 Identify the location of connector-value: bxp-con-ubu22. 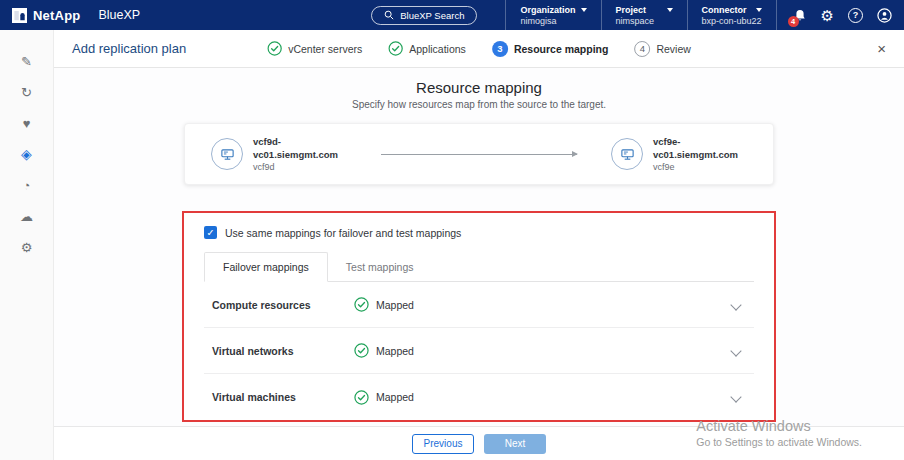
(732, 21).